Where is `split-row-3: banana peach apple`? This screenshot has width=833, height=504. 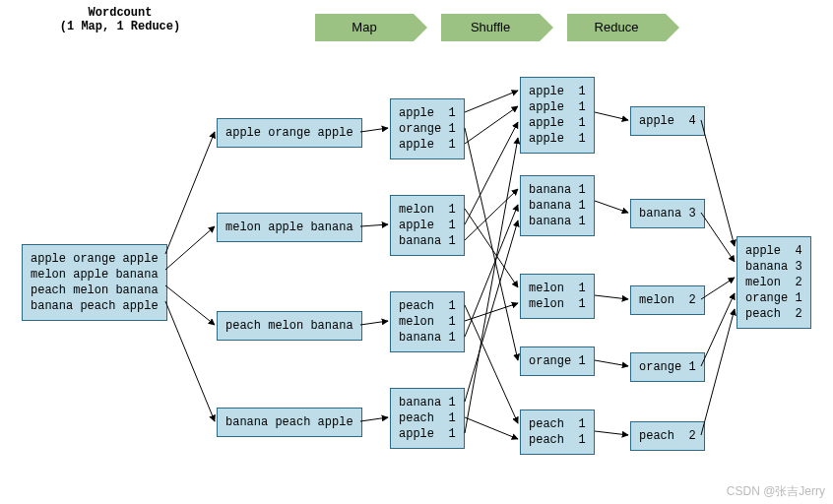
split-row-3: banana peach apple is located at coordinates (289, 422).